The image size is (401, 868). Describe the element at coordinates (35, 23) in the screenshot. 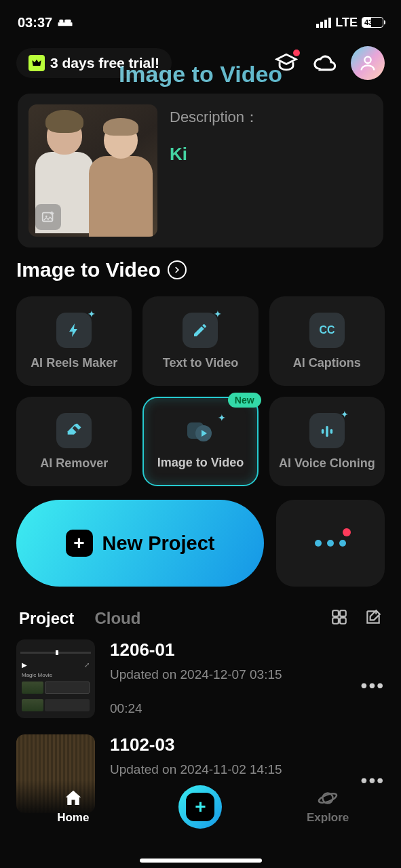

I see `status-time: 03:37` at that location.